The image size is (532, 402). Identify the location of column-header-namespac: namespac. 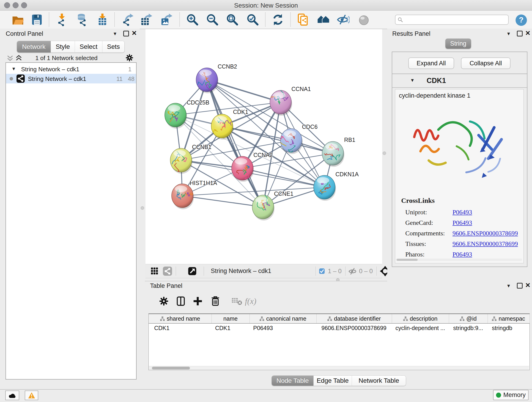
(508, 319).